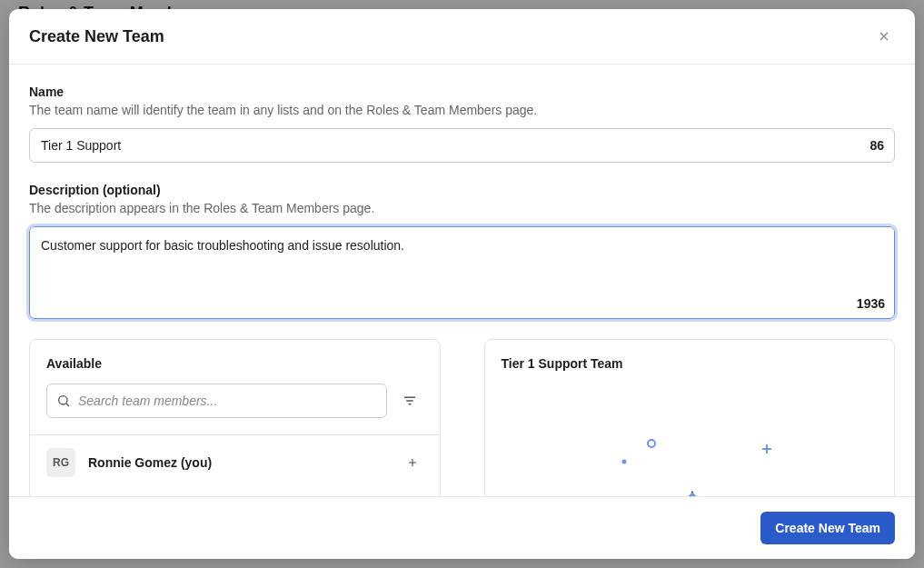 The image size is (924, 568). I want to click on close-button, so click(884, 36).